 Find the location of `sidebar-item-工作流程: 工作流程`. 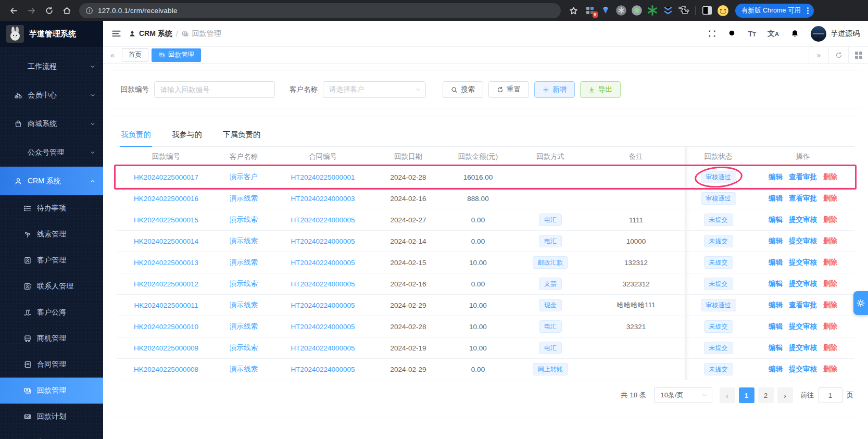

sidebar-item-工作流程: 工作流程 is located at coordinates (52, 67).